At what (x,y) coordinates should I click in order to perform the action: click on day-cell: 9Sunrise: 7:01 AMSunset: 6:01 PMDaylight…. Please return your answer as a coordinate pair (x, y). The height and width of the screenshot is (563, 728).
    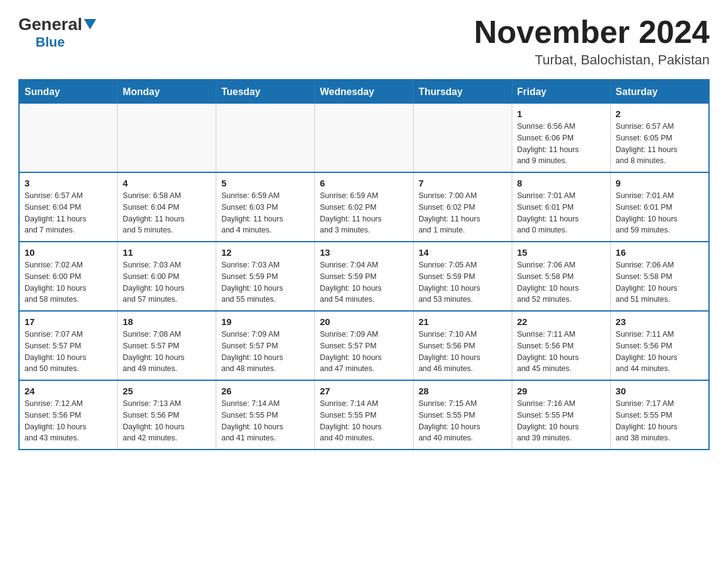
    Looking at the image, I should click on (659, 207).